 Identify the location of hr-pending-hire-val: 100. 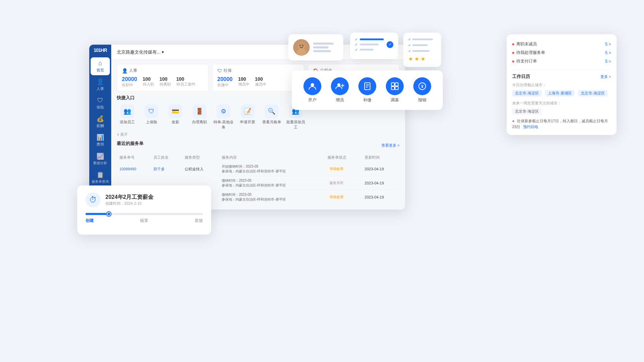
(148, 79).